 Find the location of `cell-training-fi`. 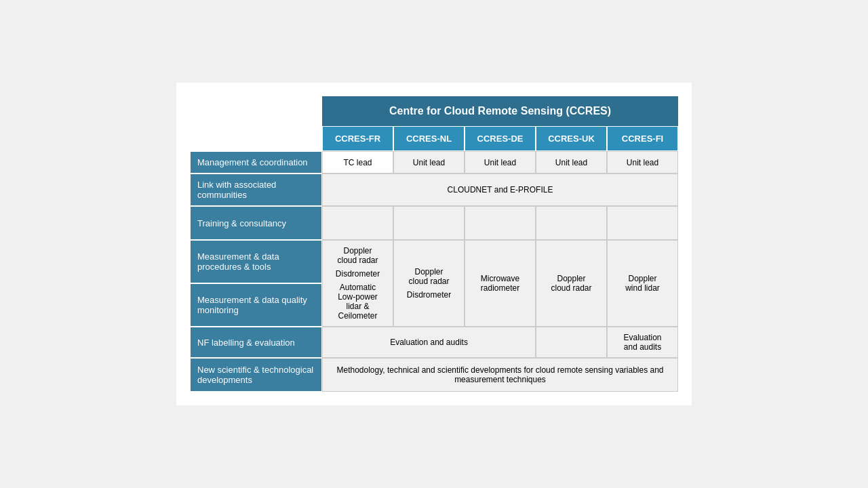

cell-training-fi is located at coordinates (643, 223).